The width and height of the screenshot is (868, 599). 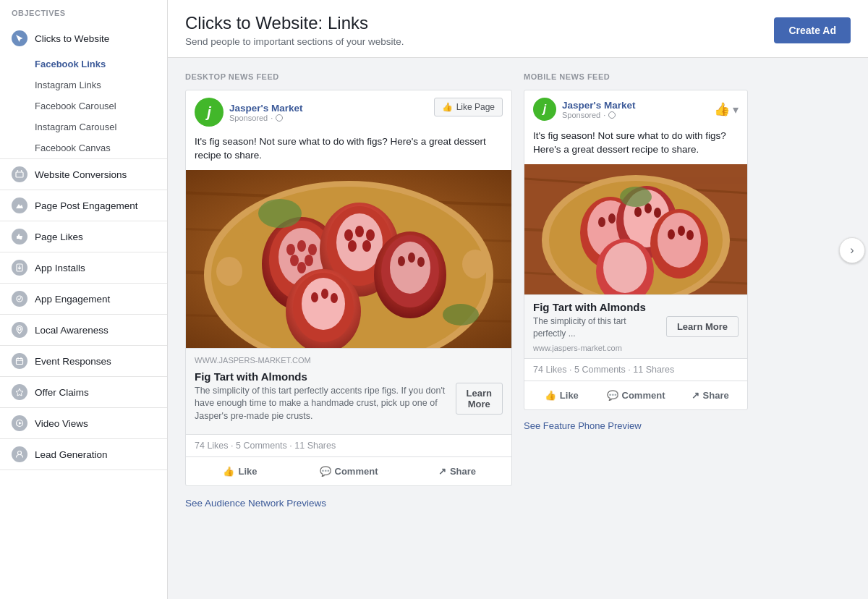 What do you see at coordinates (84, 205) in the screenshot?
I see `sidebar-item-page-post-engagement: Page Post Engagement` at bounding box center [84, 205].